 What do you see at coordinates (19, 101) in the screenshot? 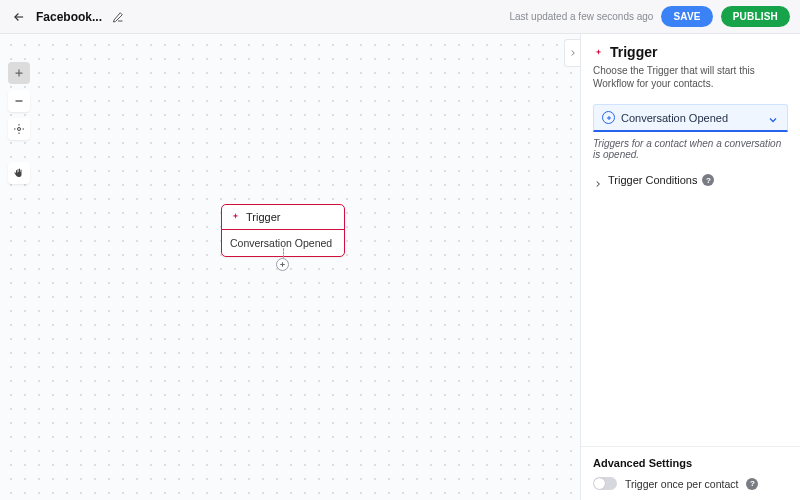
I see `zoom-out-button` at bounding box center [19, 101].